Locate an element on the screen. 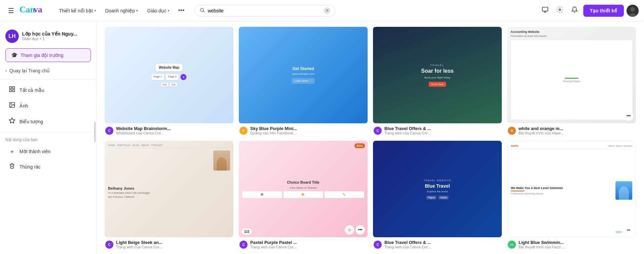 This screenshot has height=254, width=644. nav-item-thiet-ke: Thiết kế nổi bật ▾ is located at coordinates (77, 11).